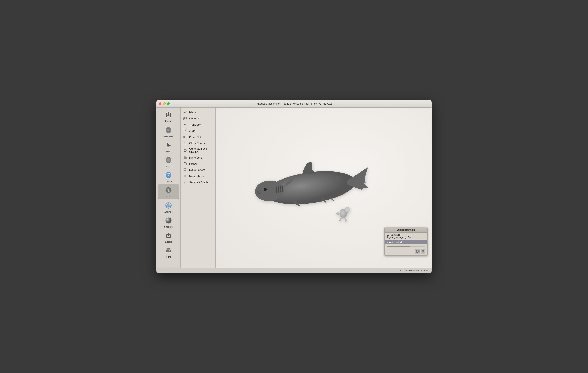 The image size is (588, 373). I want to click on sidebar-item-print: Print, so click(168, 252).